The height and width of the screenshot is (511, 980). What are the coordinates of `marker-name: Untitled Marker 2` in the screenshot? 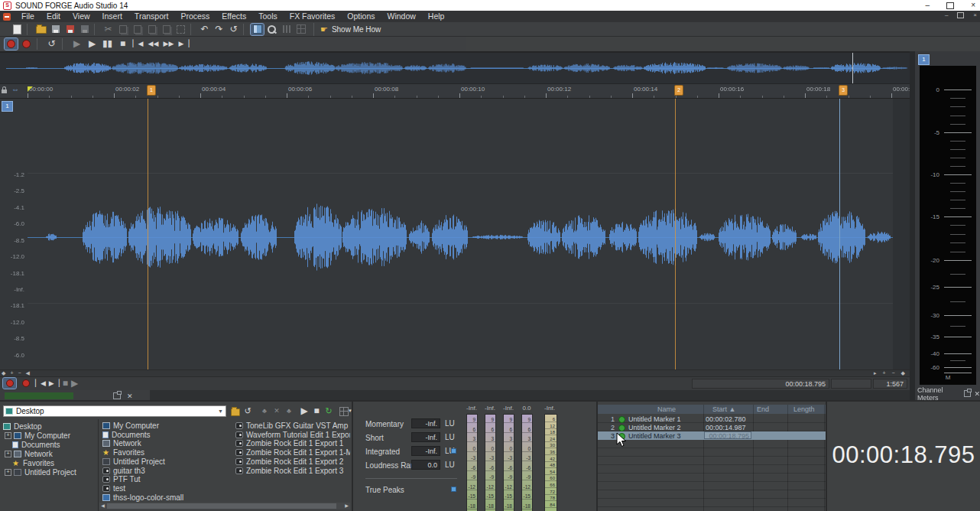 It's located at (665, 428).